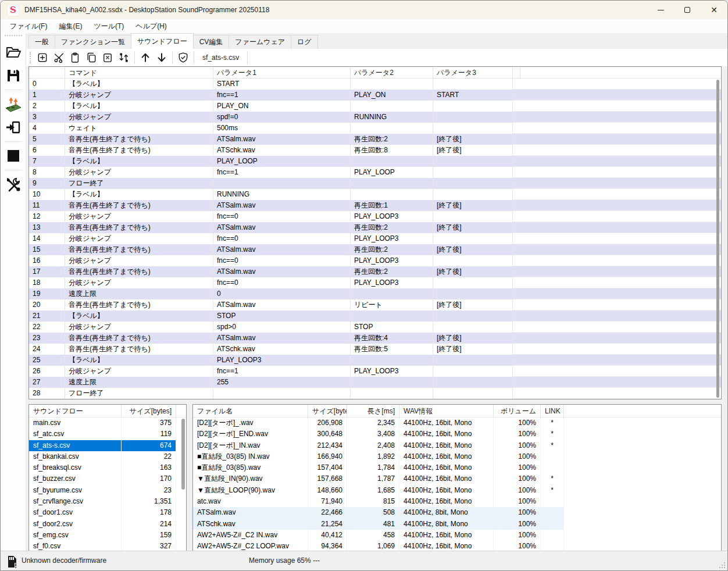  Describe the element at coordinates (260, 42) in the screenshot. I see `tab-4: ファームウェア` at that location.